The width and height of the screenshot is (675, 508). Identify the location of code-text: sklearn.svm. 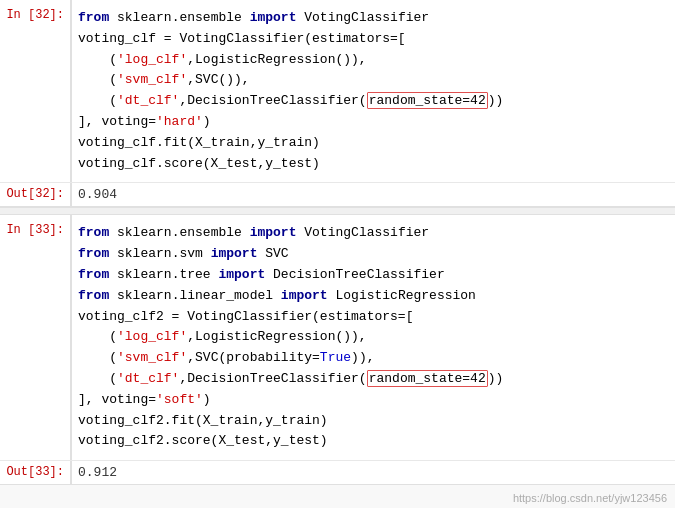
(160, 254).